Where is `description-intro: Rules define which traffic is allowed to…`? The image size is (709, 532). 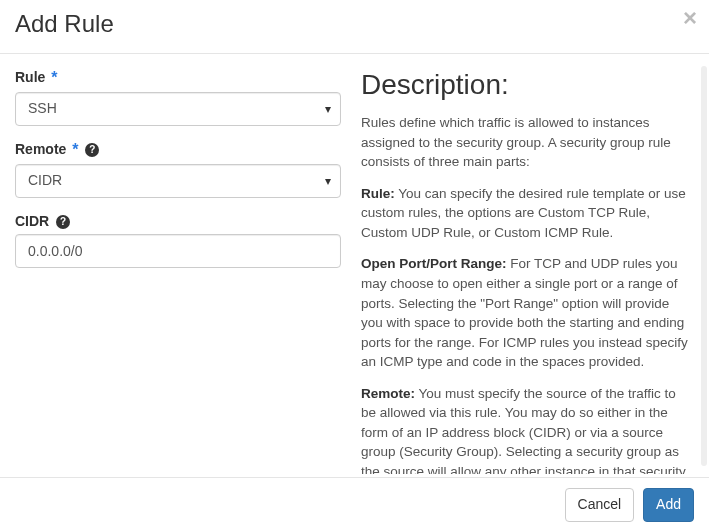 description-intro: Rules define which traffic is allowed to… is located at coordinates (524, 142).